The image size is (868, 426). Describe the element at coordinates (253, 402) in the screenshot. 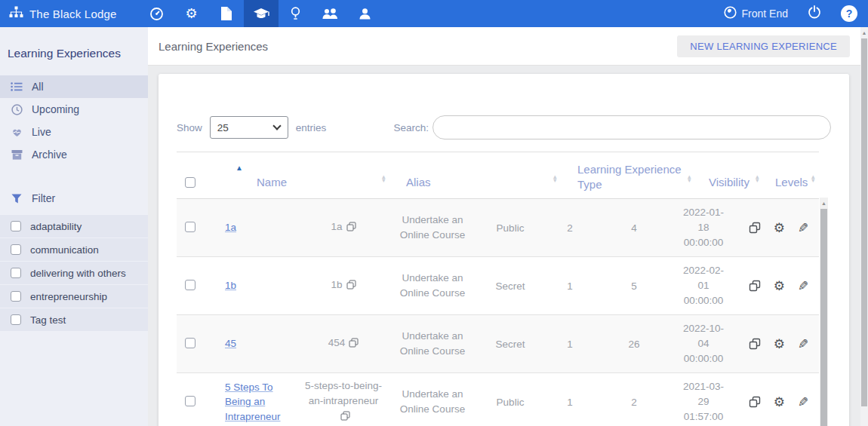

I see `learning-experience-link: 5 Steps To Being an Intrapreneur` at that location.